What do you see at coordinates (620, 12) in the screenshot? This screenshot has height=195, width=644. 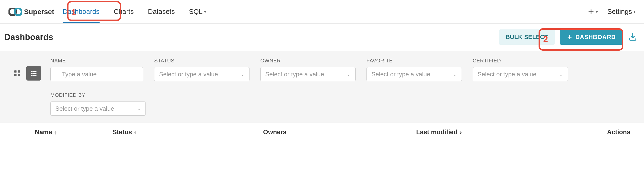 I see `settings-label: Settings` at bounding box center [620, 12].